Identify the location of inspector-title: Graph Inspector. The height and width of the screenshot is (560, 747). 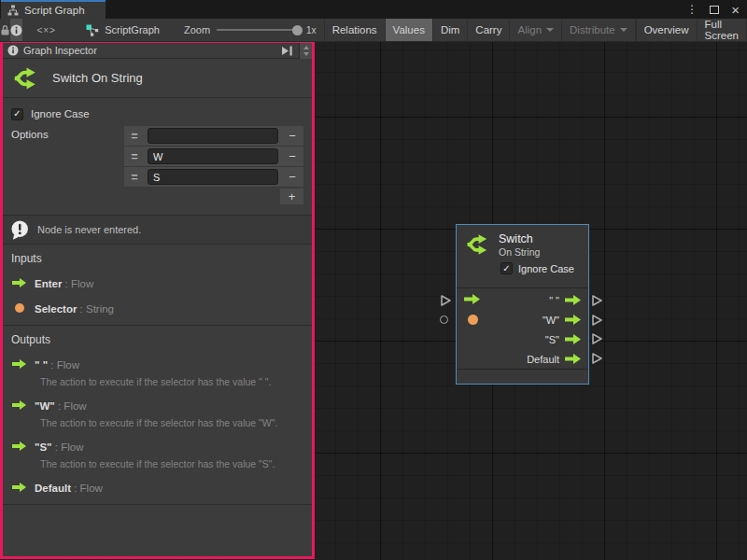
(60, 50).